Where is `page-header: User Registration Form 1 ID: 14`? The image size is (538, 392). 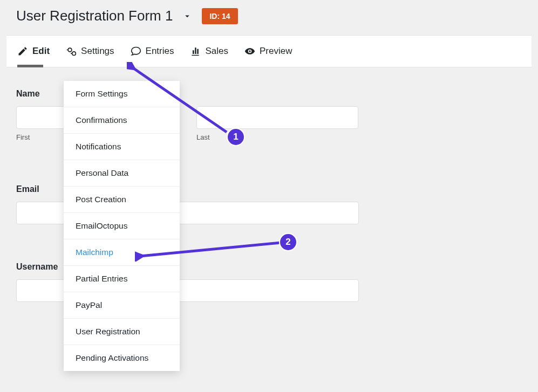
page-header: User Registration Form 1 ID: 14 is located at coordinates (269, 15).